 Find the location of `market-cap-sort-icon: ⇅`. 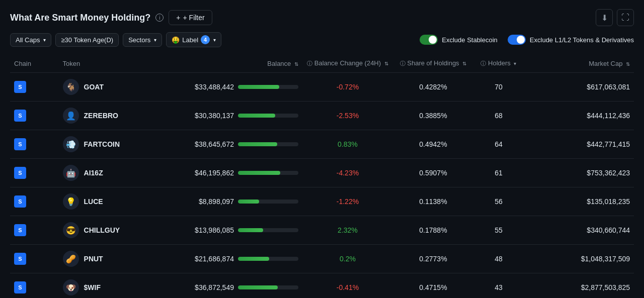

market-cap-sort-icon: ⇅ is located at coordinates (628, 64).